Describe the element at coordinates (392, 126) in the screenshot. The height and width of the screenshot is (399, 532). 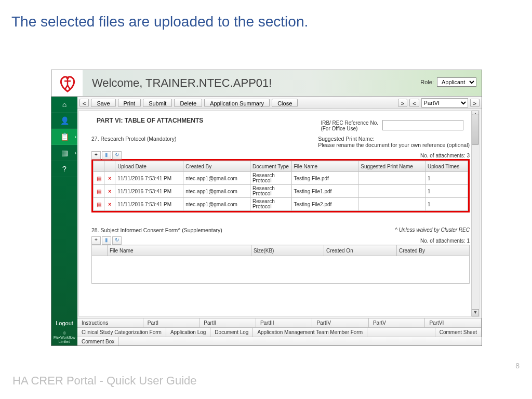
I see `ref-number-row: IRB/ REC Reference No. (For Office Use)` at that location.